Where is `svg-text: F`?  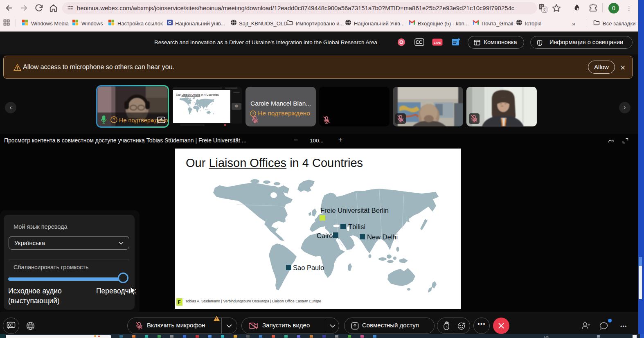
svg-text: F is located at coordinates (179, 303).